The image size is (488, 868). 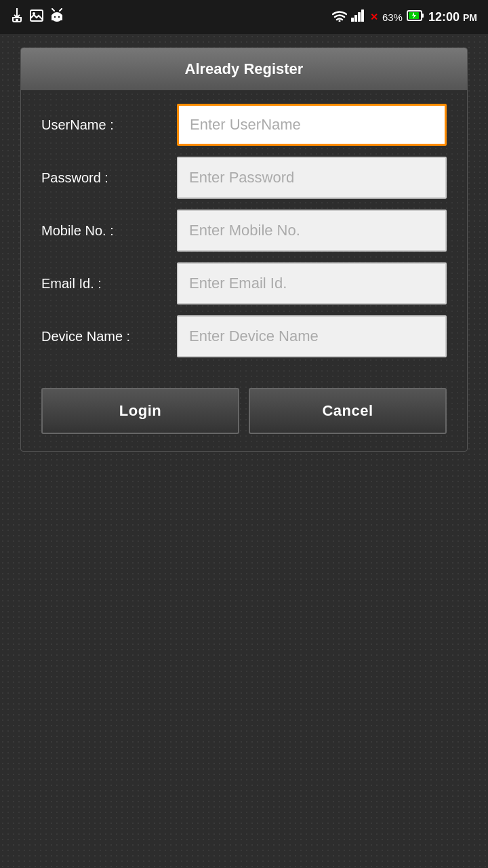 I want to click on usb-icon, so click(x=17, y=17).